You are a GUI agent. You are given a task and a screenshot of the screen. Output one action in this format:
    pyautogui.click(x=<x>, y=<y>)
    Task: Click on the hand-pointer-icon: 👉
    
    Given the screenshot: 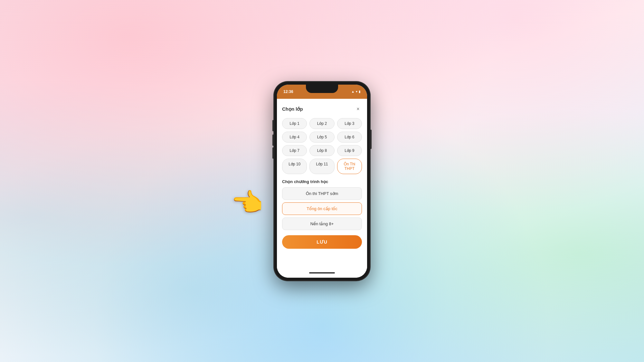 What is the action you would take?
    pyautogui.click(x=248, y=203)
    